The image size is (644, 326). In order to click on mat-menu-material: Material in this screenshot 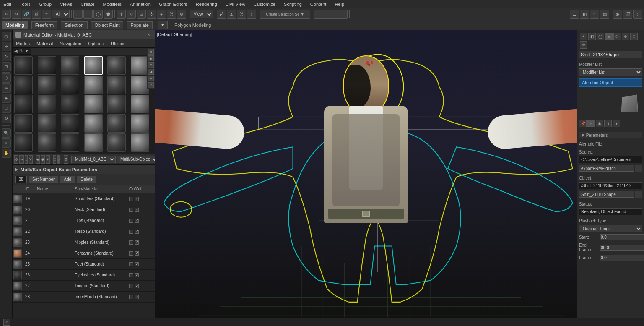, I will do `click(44, 44)`.